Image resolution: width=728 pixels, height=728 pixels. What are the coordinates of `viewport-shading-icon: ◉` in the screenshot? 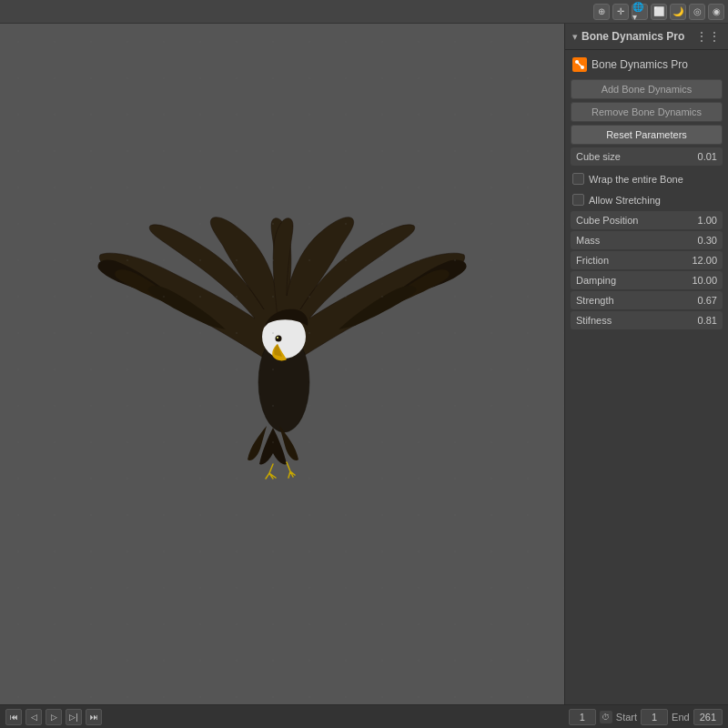 It's located at (716, 12).